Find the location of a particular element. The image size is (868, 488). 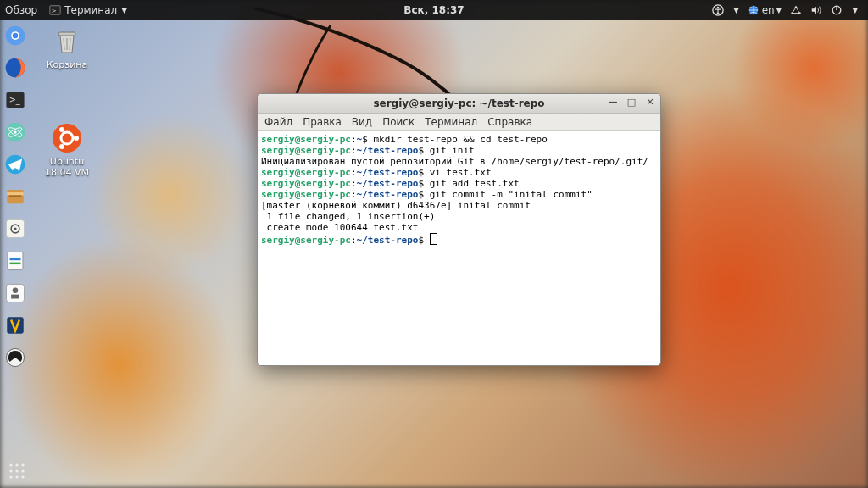

dock-telegram is located at coordinates (15, 164).